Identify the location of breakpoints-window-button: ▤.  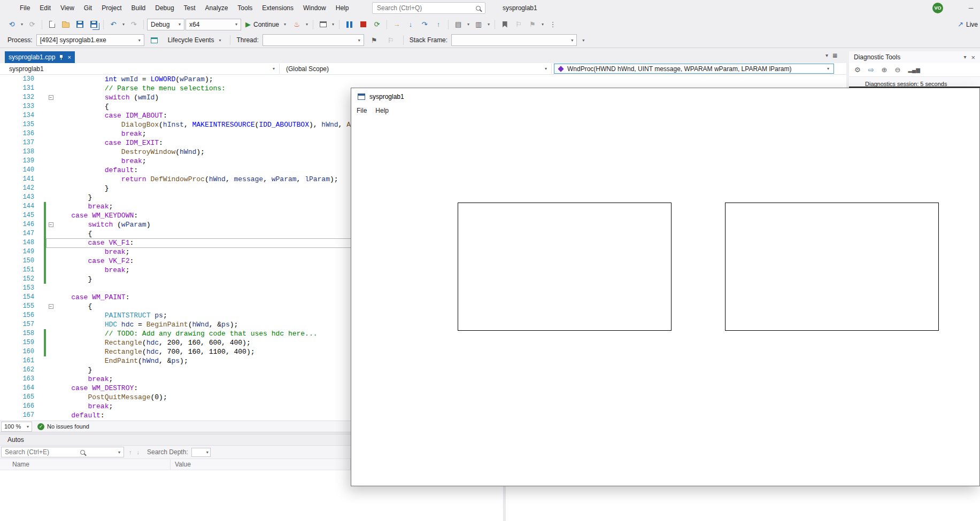
(458, 25).